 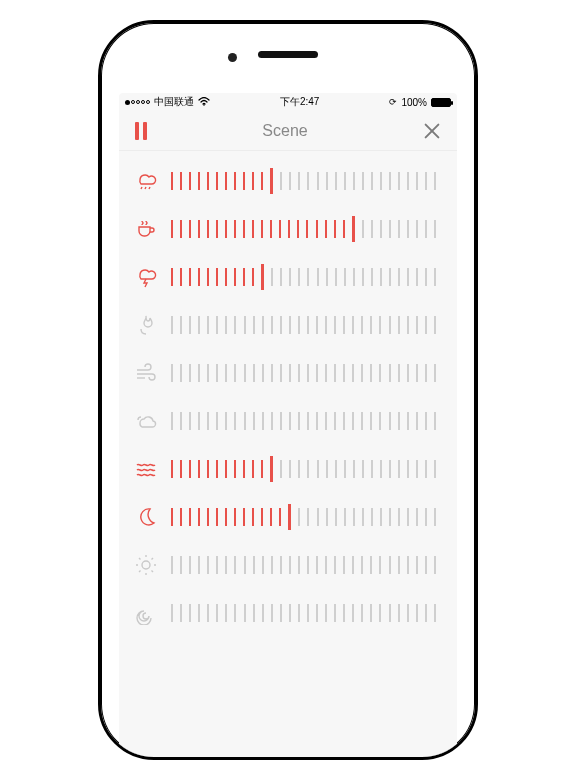 I want to click on wifi-icon, so click(x=204, y=102).